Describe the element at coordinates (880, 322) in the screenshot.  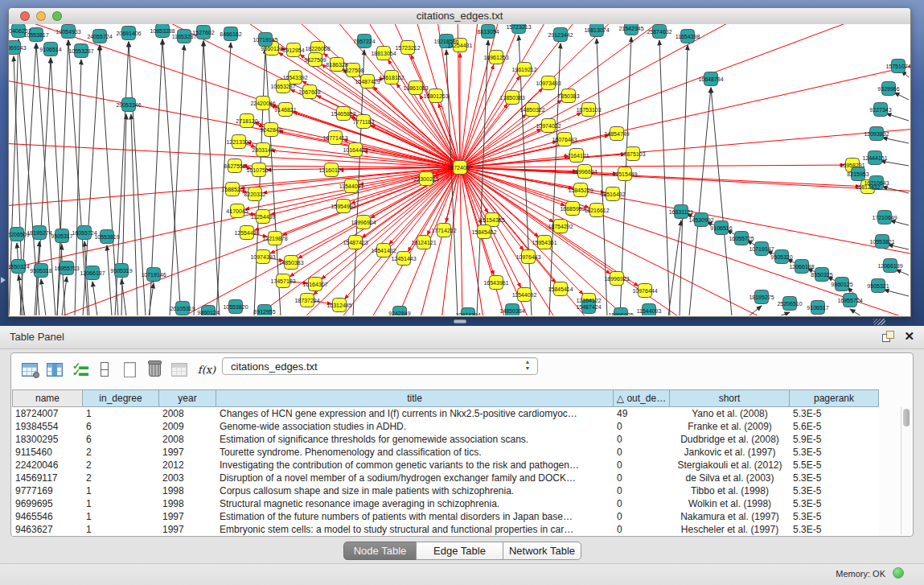
I see `window-resize-grip-icon` at that location.